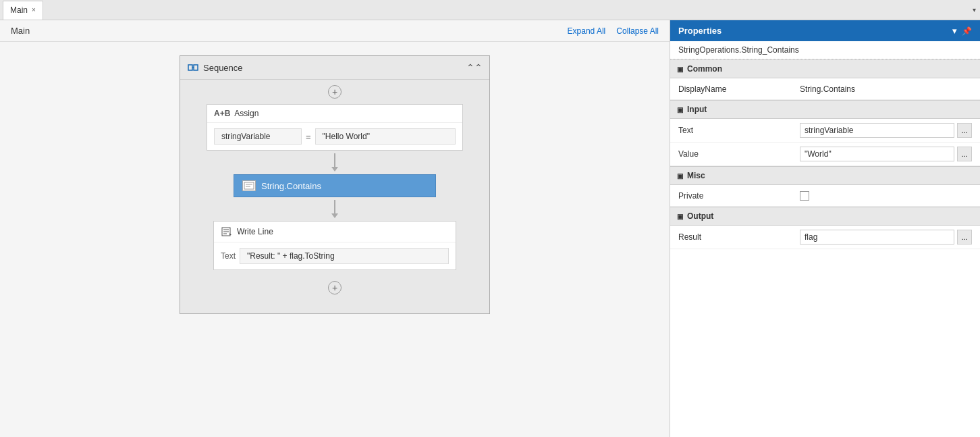 This screenshot has height=437, width=980. What do you see at coordinates (886, 196) in the screenshot?
I see `prop-private-value` at bounding box center [886, 196].